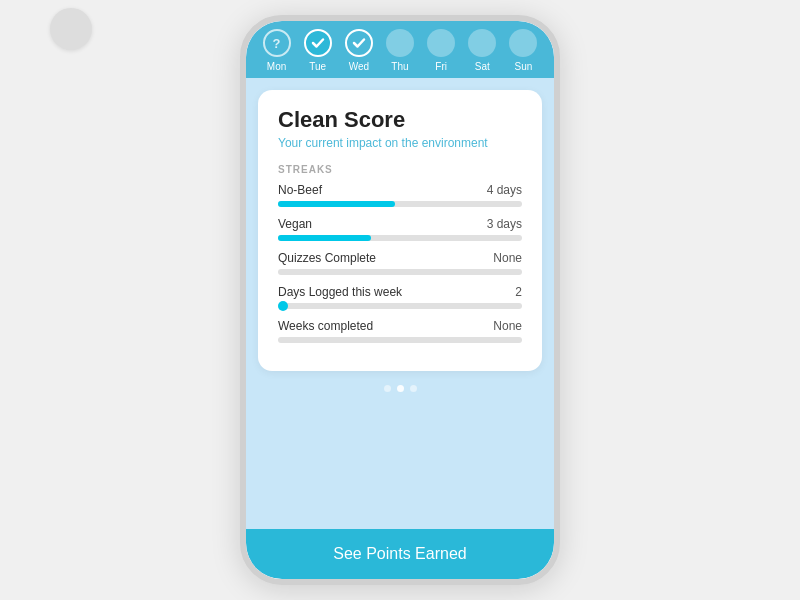 This screenshot has height=600, width=800. What do you see at coordinates (327, 258) in the screenshot?
I see `streak-name-2: Quizzes Complete` at bounding box center [327, 258].